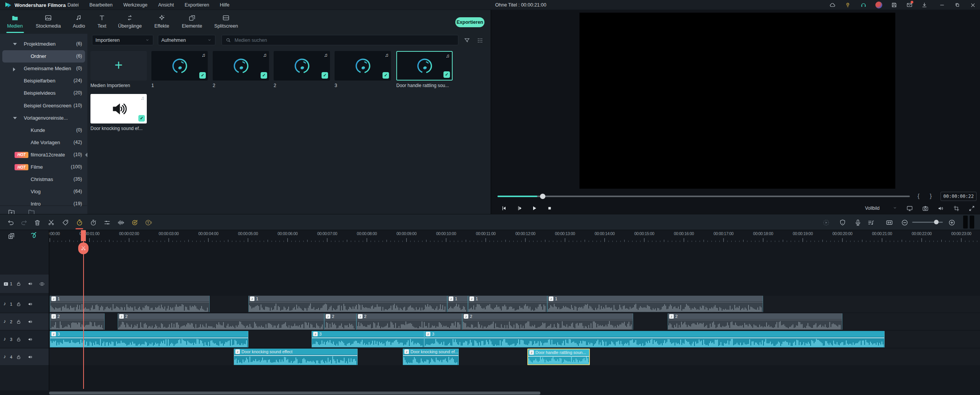  Describe the element at coordinates (918, 196) in the screenshot. I see `mark-in-button: {` at that location.